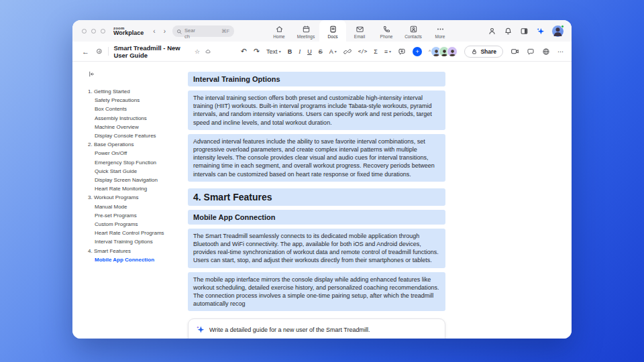  I want to click on docs-logo-icon, so click(99, 51).